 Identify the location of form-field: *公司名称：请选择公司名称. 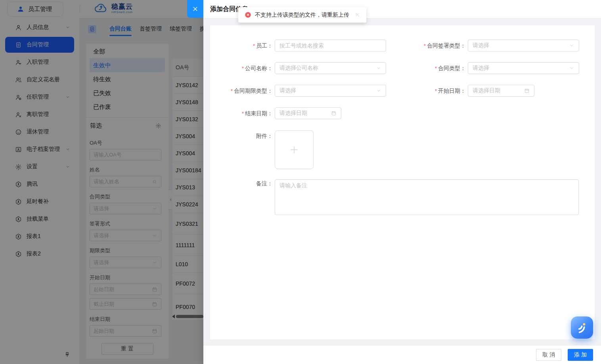
(306, 68).